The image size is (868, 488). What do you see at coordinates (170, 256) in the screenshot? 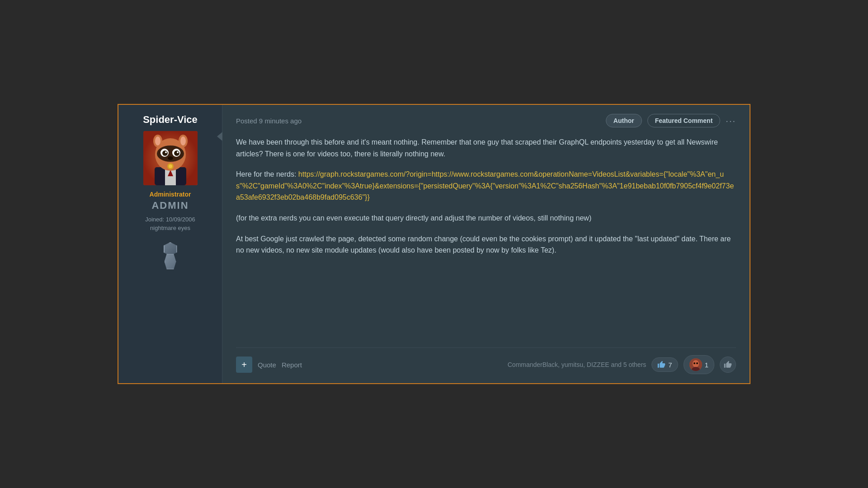
I see `medal-icon` at bounding box center [170, 256].